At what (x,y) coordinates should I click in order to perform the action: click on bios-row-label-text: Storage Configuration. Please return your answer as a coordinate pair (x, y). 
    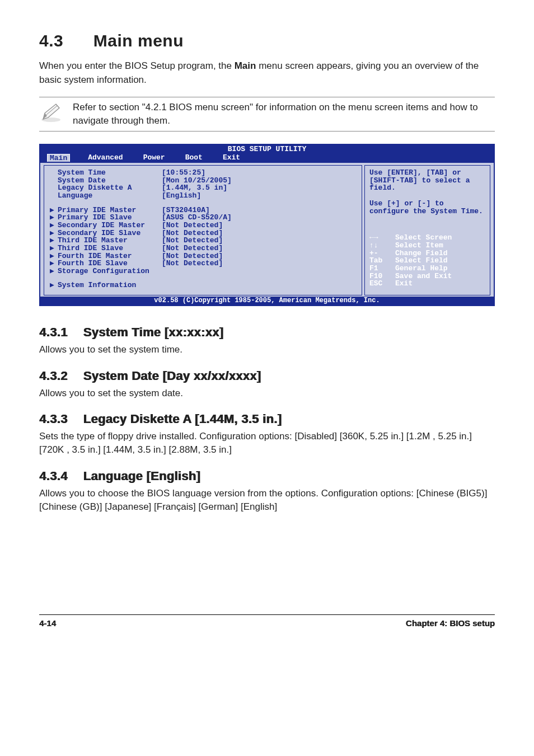
    Looking at the image, I should click on (104, 271).